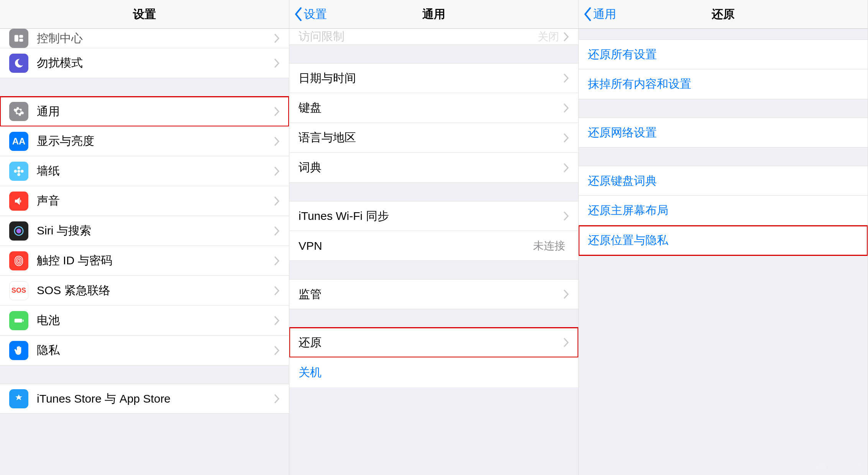 The image size is (868, 475). What do you see at coordinates (723, 241) in the screenshot?
I see `row-label: 还原位置与隐私` at bounding box center [723, 241].